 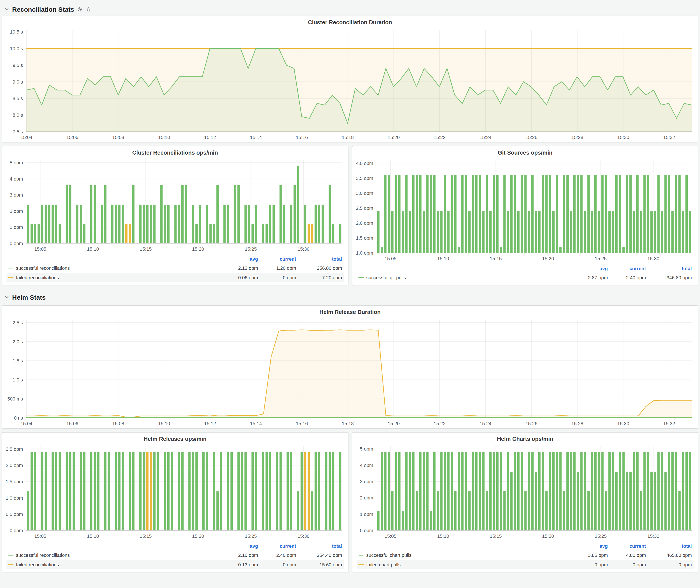 What do you see at coordinates (15, 514) in the screenshot?
I see `svg-text: 0.5 opm` at bounding box center [15, 514].